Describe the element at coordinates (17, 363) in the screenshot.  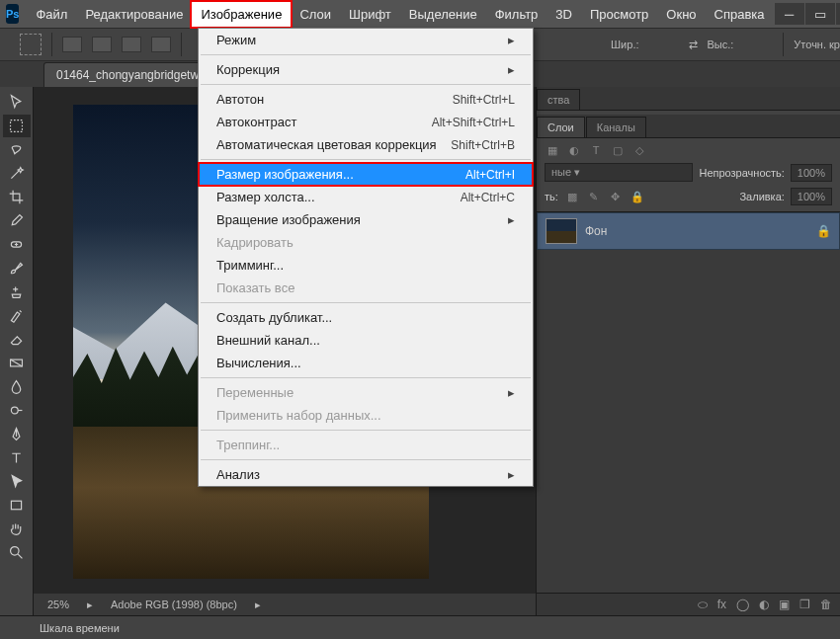
I see `gradient-tool` at that location.